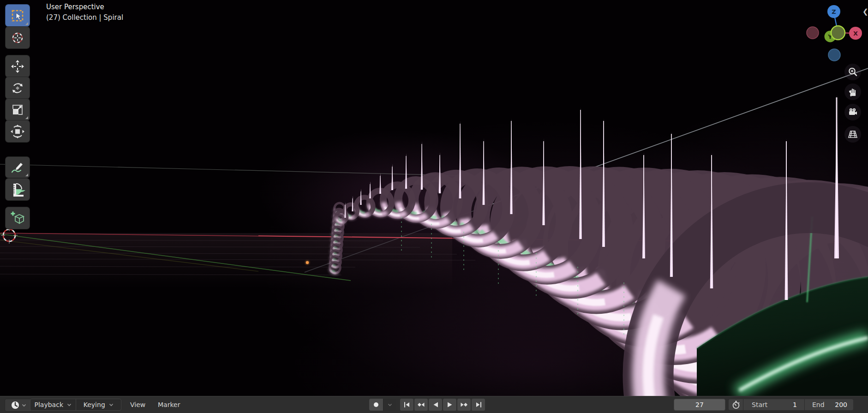 The width and height of the screenshot is (868, 413). Describe the element at coordinates (99, 405) in the screenshot. I see `keying-menu: Keying` at that location.